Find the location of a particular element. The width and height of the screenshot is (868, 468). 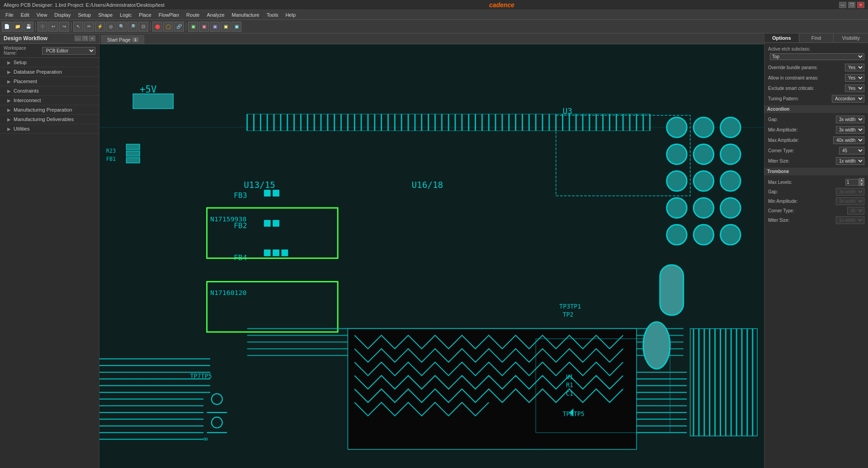

trombone-min-amp-label: Min Amplitude: is located at coordinates (783, 201).